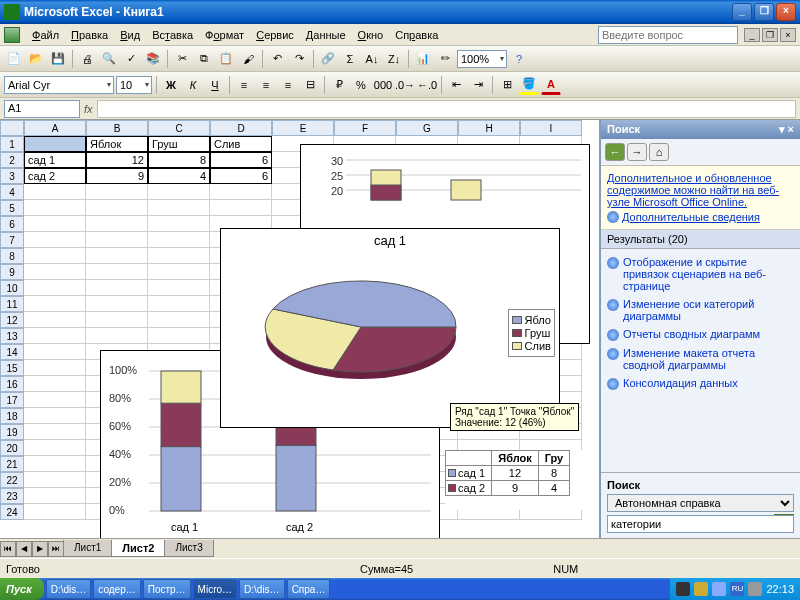 The image size is (800, 600). I want to click on menu-Данные: Данные, so click(326, 35).